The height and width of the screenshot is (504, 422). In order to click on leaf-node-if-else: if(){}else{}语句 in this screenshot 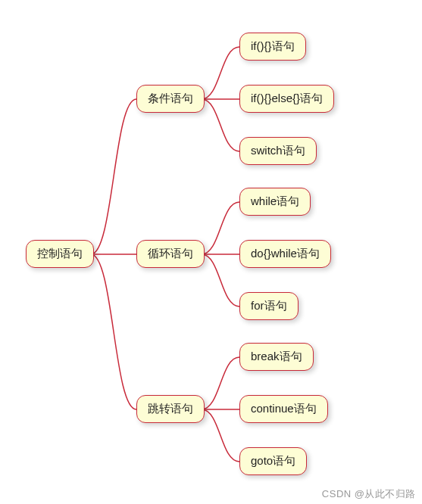, I will do `click(286, 98)`.